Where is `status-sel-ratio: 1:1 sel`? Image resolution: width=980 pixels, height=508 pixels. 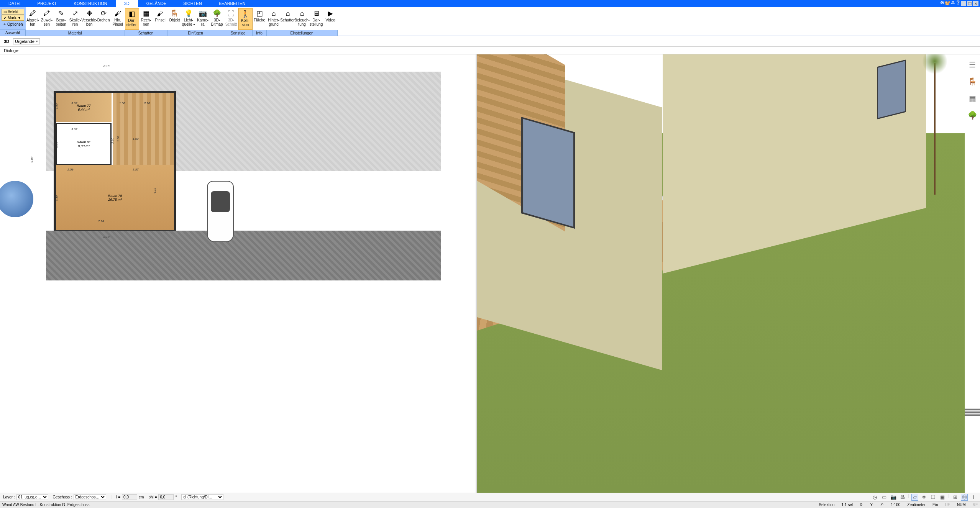
status-sel-ratio: 1:1 sel is located at coordinates (847, 505).